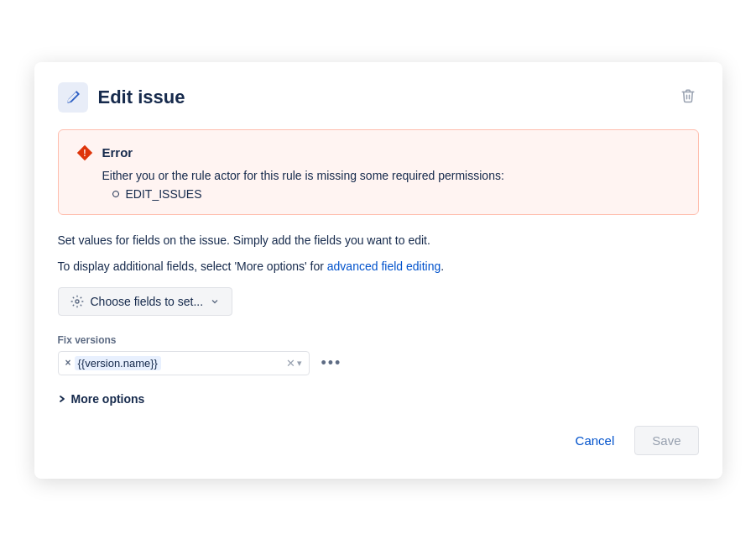 The height and width of the screenshot is (540, 756). I want to click on advanced-field-editing-link: advanced field editing, so click(384, 266).